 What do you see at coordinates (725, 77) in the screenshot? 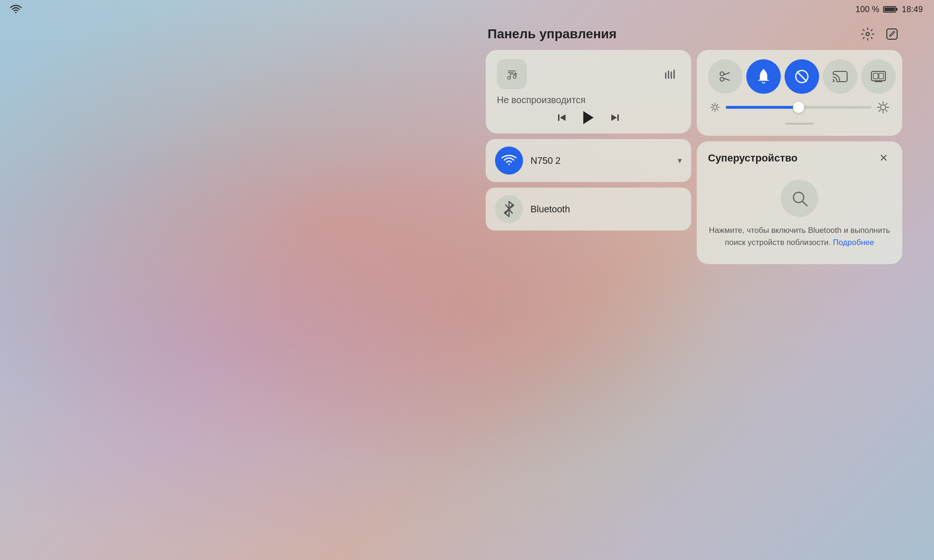
I see `screenshot-button` at bounding box center [725, 77].